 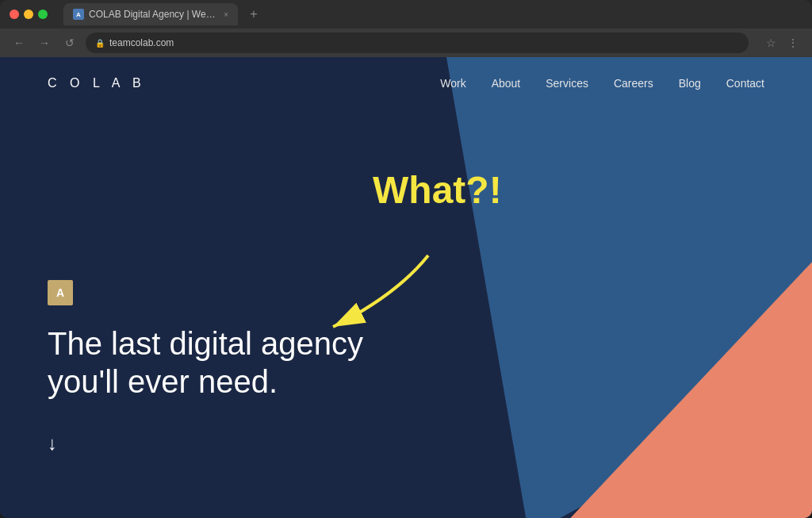 I want to click on hero-headline: The last digital agency you'll ever need…, so click(x=214, y=363).